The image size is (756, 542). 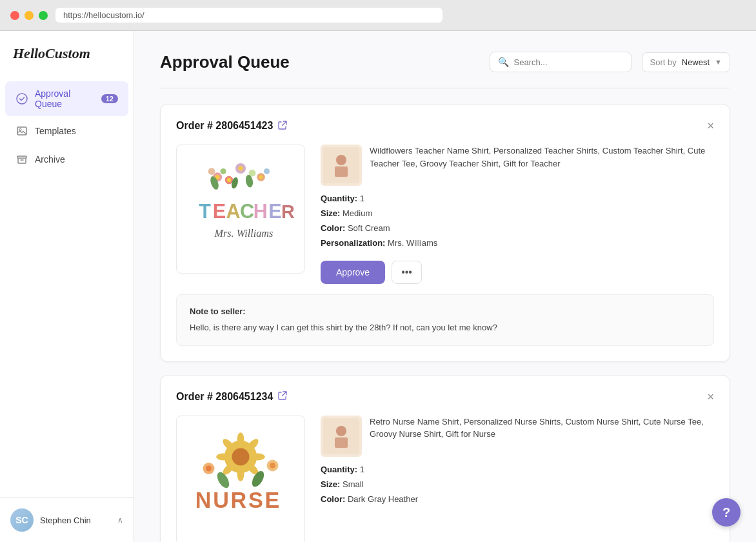 What do you see at coordinates (65, 99) in the screenshot?
I see `sidebar-item-label: Approval Queue` at bounding box center [65, 99].